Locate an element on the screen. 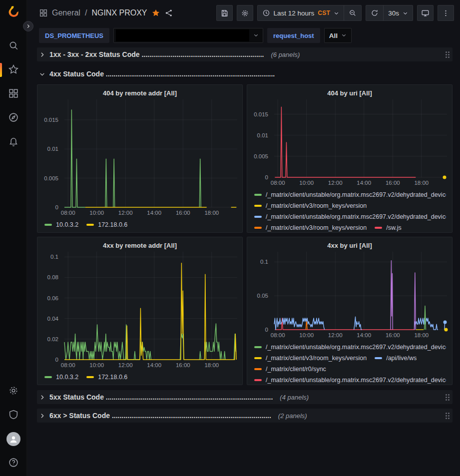 The image size is (460, 476). user-avatar is located at coordinates (13, 439).